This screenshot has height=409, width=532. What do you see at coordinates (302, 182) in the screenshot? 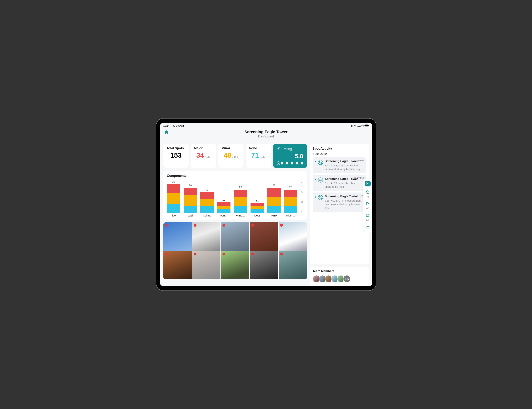
I see `axis-tick: 32` at bounding box center [302, 182].